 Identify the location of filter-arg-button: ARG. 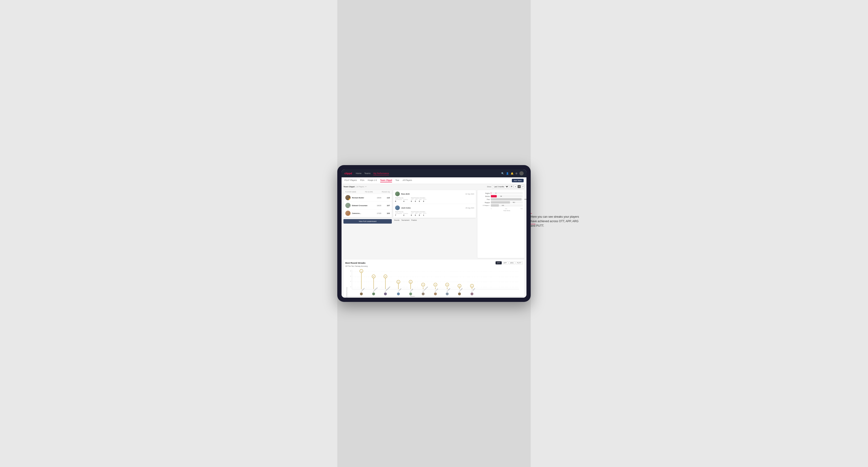
(512, 263).